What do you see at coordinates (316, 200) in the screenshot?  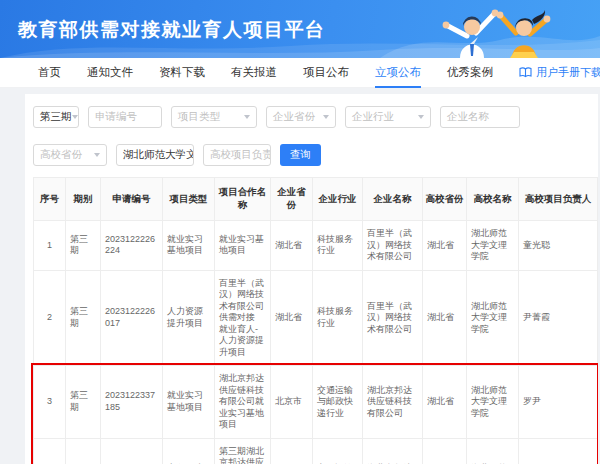 I see `table-header-row: 序号期别申请编号项目类型项目合作名称企业省份企业行业企业名称高校省份高校名称高校…` at bounding box center [316, 200].